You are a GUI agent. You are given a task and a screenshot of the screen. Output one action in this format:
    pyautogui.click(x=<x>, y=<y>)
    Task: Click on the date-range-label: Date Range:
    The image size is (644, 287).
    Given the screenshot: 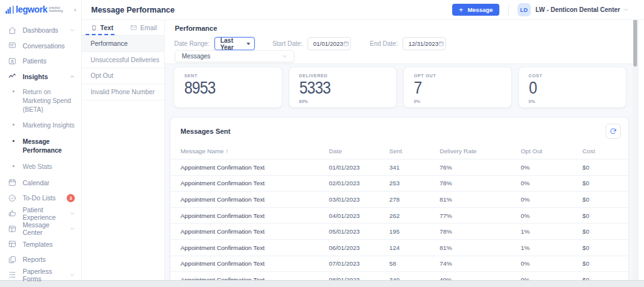 What is the action you would take?
    pyautogui.click(x=192, y=44)
    